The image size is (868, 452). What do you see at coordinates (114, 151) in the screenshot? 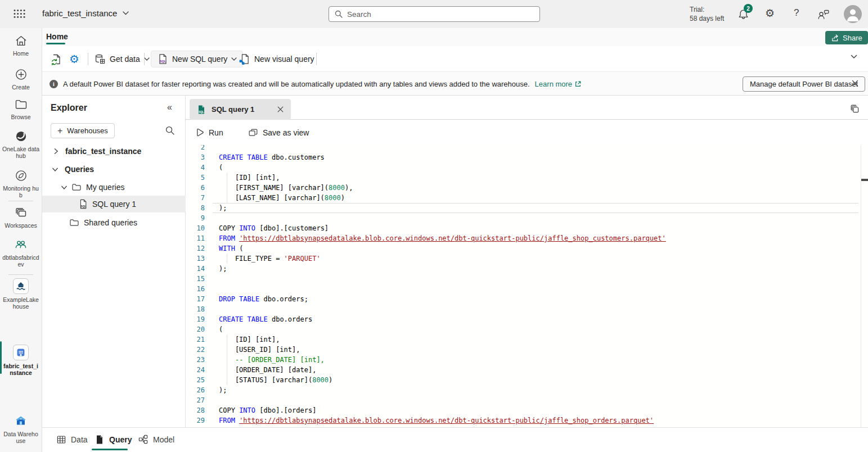
I see `tree-item-warehouse-instance: fabric_test_instance` at bounding box center [114, 151].